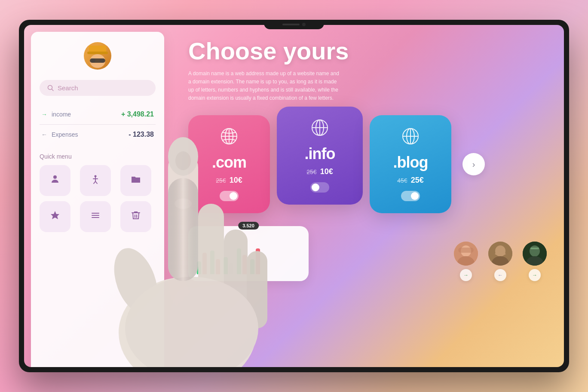 The image size is (588, 392). What do you see at coordinates (55, 217) in the screenshot?
I see `quick-menu-star` at bounding box center [55, 217].